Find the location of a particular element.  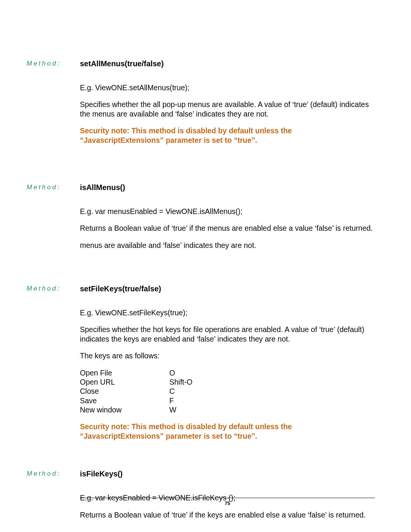

page-number: 75 is located at coordinates (228, 503).